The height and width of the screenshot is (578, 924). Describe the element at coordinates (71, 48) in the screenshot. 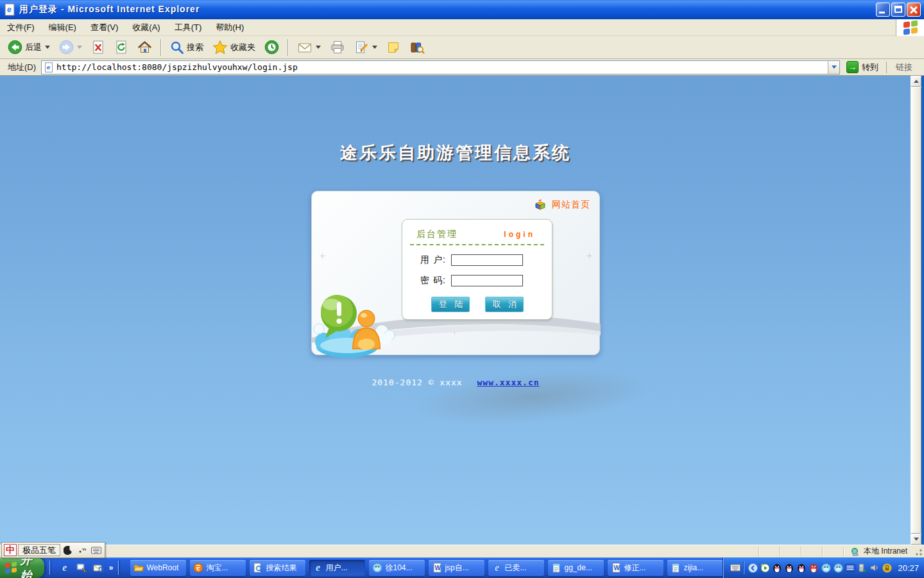

I see `forward-button` at that location.